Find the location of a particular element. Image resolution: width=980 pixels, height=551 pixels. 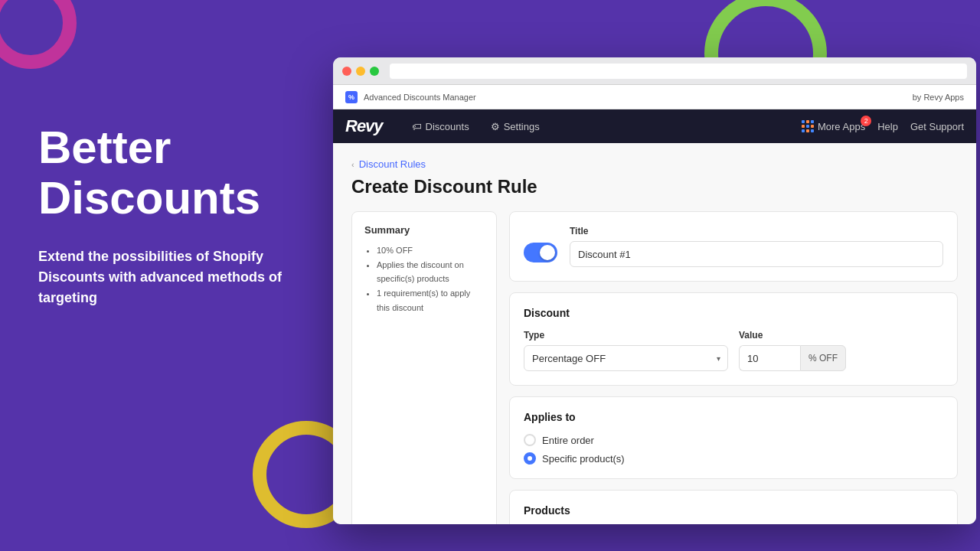

app-header: Advanced Discounts Manager by Revy Apps is located at coordinates (655, 97).